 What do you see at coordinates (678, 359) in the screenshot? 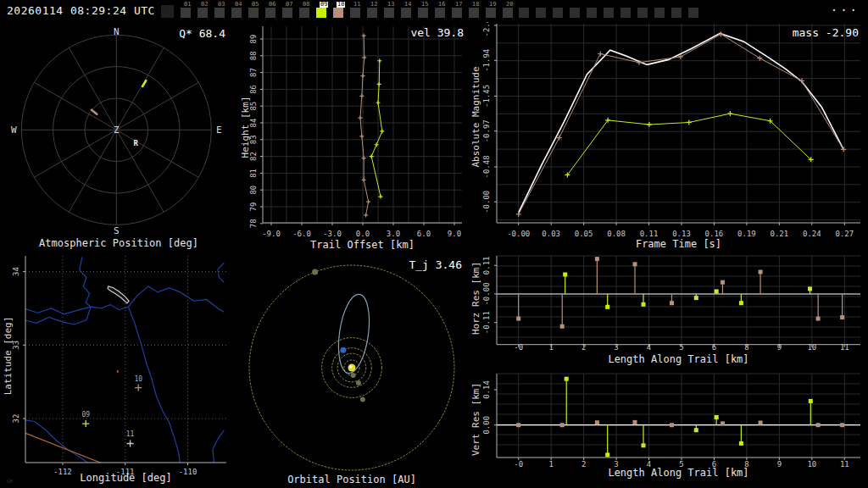
I see `horz-res-x-axis-label: Length Along Trail [km]` at bounding box center [678, 359].